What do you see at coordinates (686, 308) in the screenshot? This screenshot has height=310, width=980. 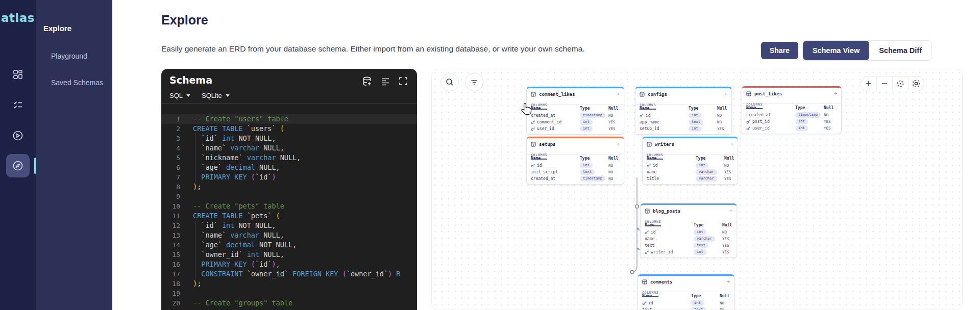 I see `erd-column-row: texttextNO` at bounding box center [686, 308].